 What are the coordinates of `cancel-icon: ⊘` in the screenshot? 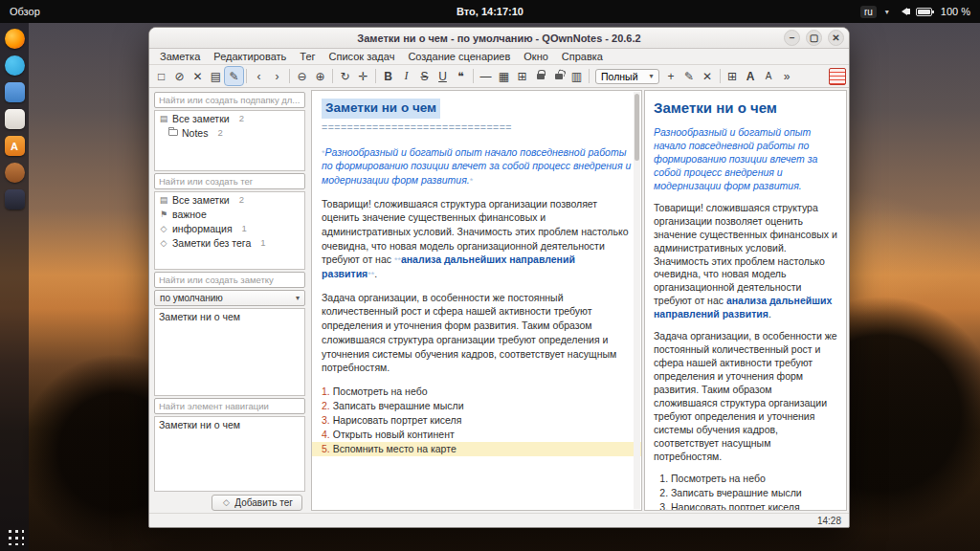 It's located at (180, 77).